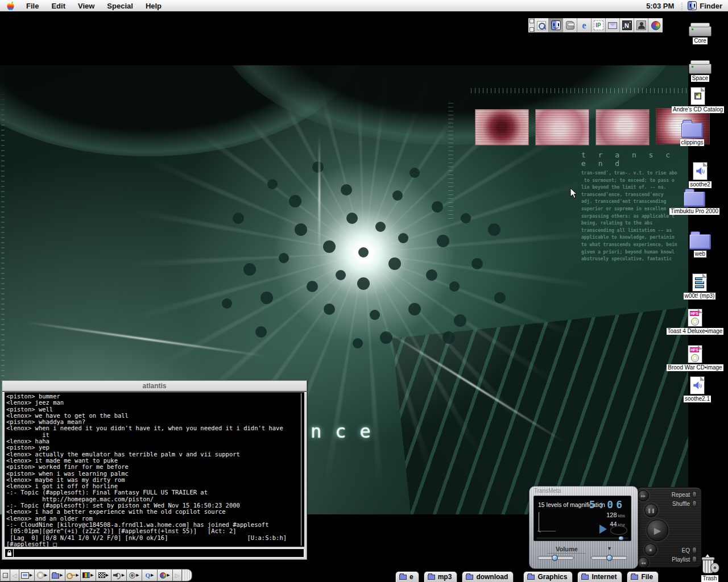 The height and width of the screenshot is (582, 728). I want to click on chat-input-bar, so click(155, 553).